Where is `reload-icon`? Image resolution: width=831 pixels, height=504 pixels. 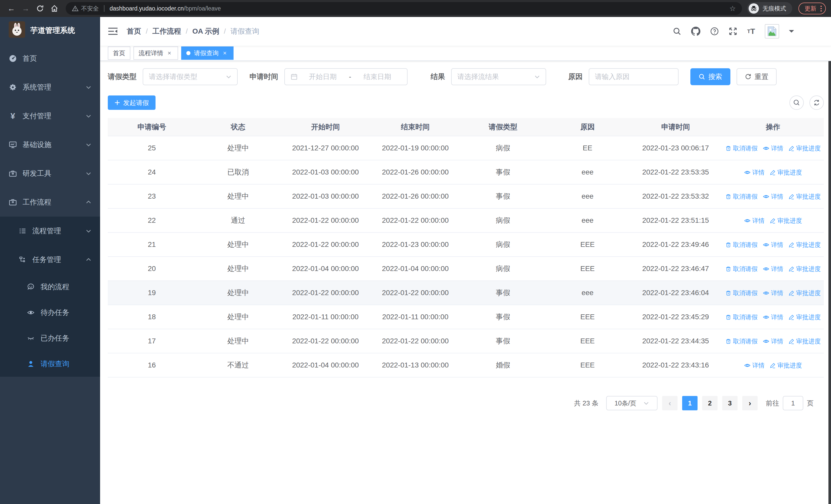 reload-icon is located at coordinates (40, 8).